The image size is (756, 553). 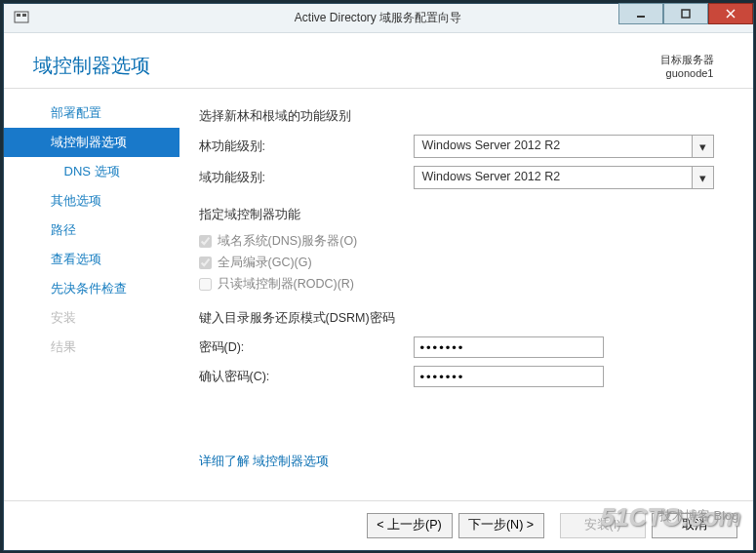 I want to click on dns-checkbox-row: 域名系统(DNS)服务器(O), so click(x=457, y=242).